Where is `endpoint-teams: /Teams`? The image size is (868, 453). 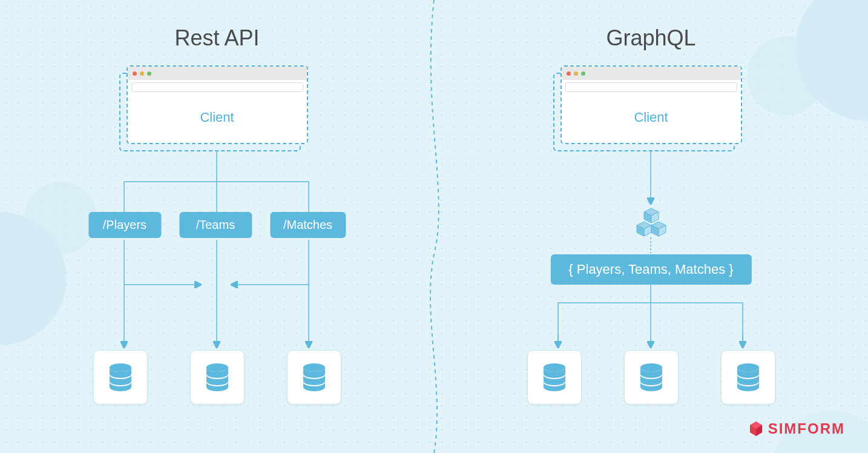 endpoint-teams: /Teams is located at coordinates (215, 225).